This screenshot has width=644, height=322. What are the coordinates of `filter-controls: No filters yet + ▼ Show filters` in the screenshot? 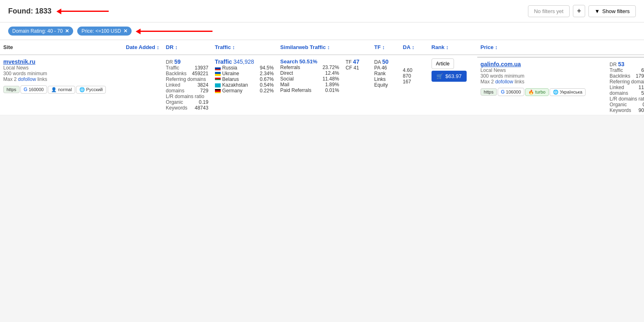 It's located at (582, 11).